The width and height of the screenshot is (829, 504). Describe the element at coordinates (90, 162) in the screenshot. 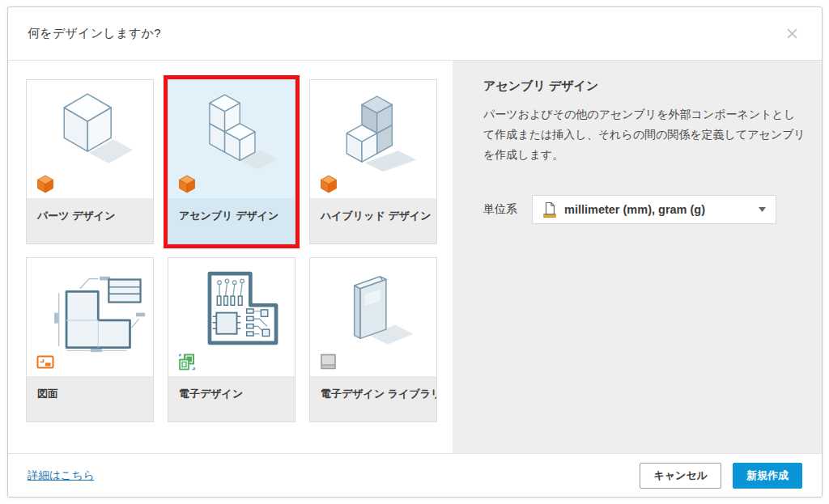

I see `card-parts-design: パーツ デザイン` at that location.